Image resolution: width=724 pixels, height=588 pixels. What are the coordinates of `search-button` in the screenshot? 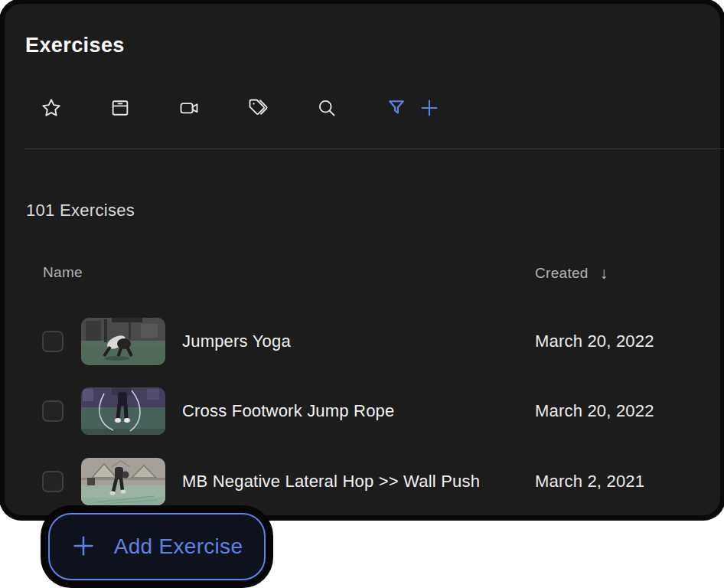 It's located at (327, 108).